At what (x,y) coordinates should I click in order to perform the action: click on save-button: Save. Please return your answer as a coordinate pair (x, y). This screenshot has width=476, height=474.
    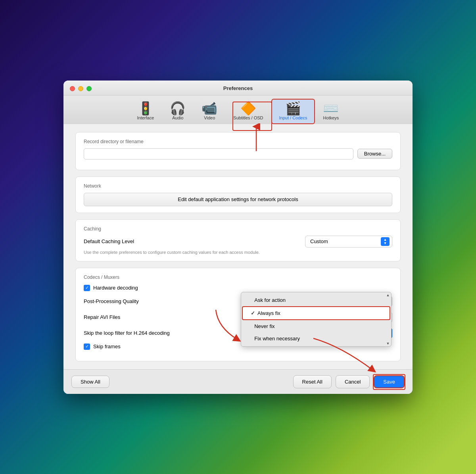
    Looking at the image, I should click on (389, 382).